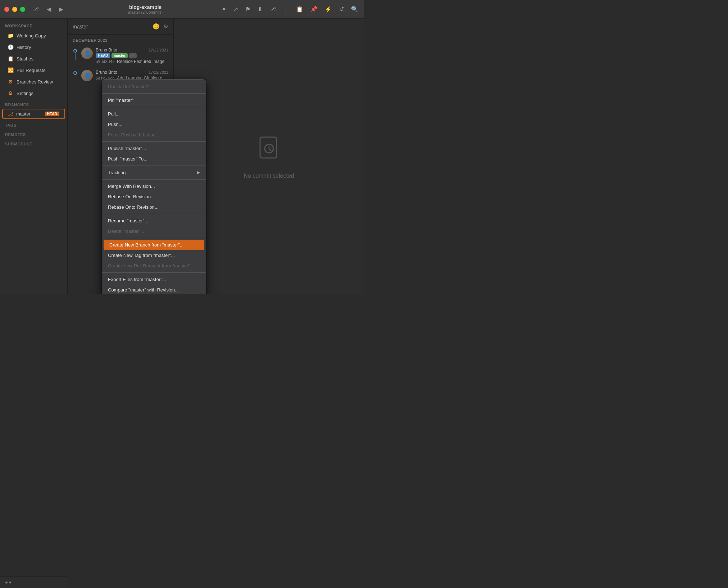  Describe the element at coordinates (24, 48) in the screenshot. I see `history-label: History` at that location.